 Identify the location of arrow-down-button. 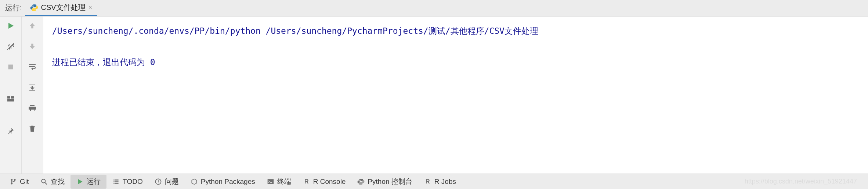
(32, 46).